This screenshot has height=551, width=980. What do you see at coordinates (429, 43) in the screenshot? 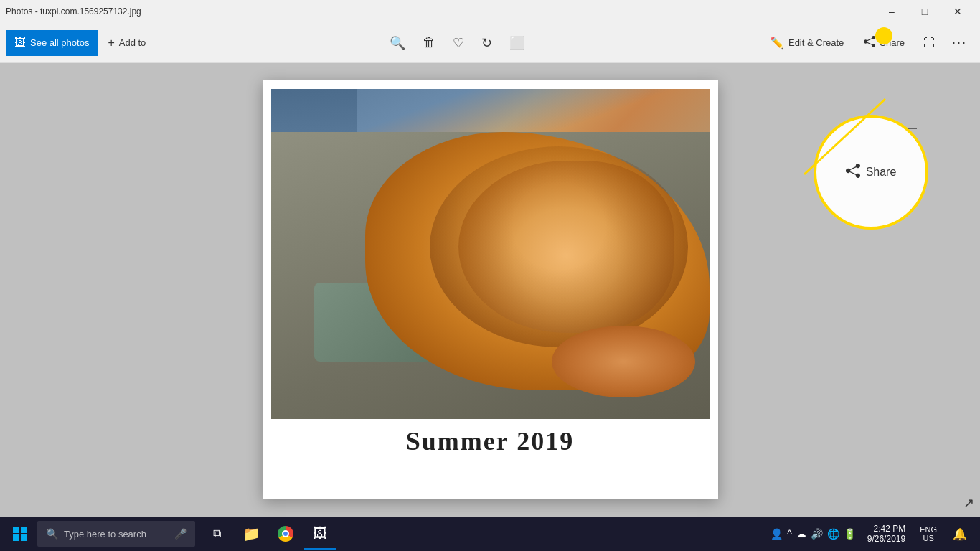
I see `delete-button: 🗑` at bounding box center [429, 43].